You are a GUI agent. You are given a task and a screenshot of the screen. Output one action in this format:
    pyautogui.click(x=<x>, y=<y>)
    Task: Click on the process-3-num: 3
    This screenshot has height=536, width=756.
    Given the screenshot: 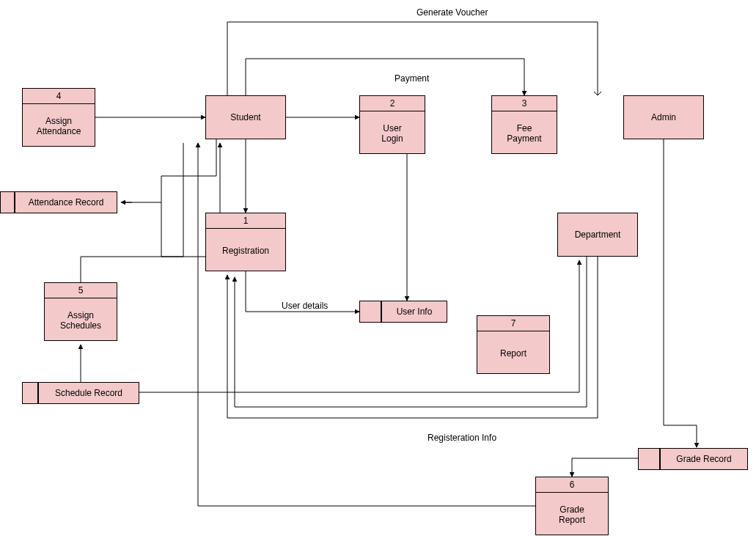 What is the action you would take?
    pyautogui.click(x=525, y=103)
    